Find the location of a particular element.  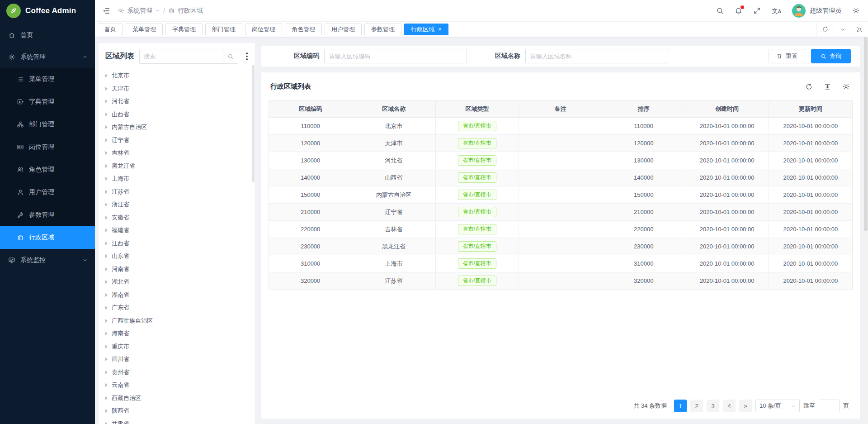

page-button: 4 is located at coordinates (729, 406).